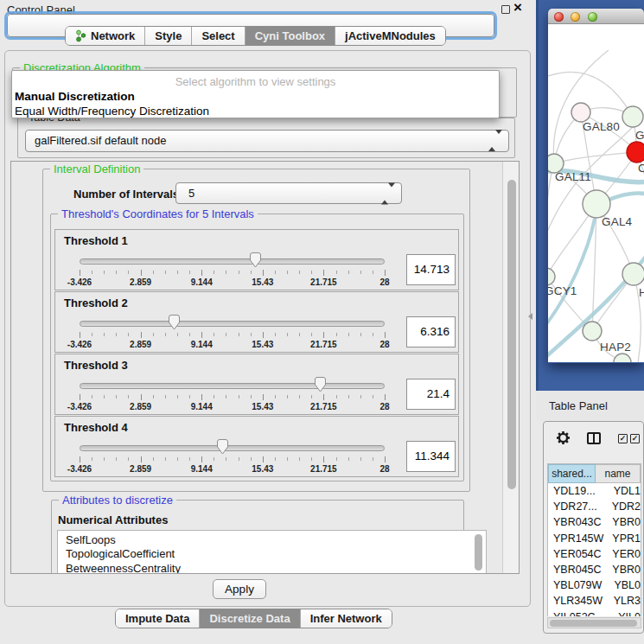 The width and height of the screenshot is (644, 644). Describe the element at coordinates (593, 623) in the screenshot. I see `horizontal-scrollbar-thumb` at that location.